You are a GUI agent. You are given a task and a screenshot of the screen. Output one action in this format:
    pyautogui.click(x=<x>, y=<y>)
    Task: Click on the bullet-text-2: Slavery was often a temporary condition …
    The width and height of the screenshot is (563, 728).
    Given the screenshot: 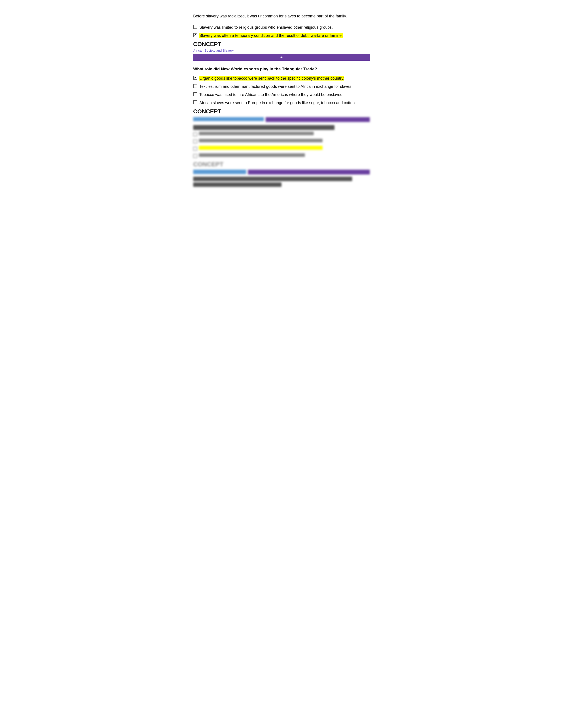 What is the action you would take?
    pyautogui.click(x=271, y=36)
    